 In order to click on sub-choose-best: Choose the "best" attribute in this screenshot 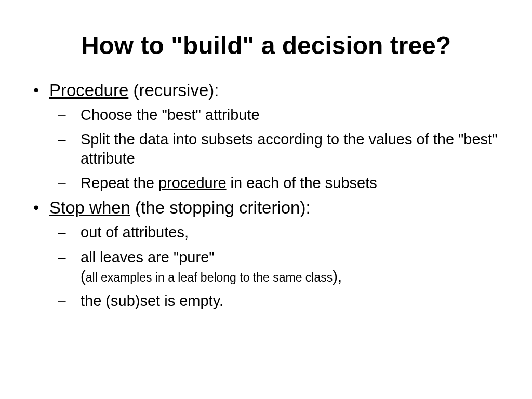, I will do `click(277, 115)`.